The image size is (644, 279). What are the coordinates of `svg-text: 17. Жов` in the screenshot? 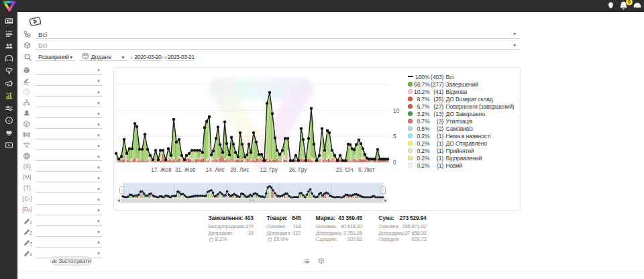 It's located at (161, 170).